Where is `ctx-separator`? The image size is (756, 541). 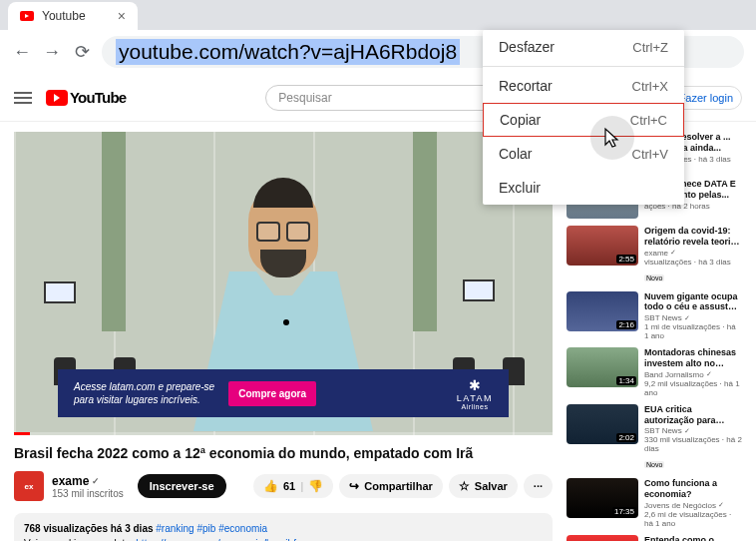
ctx-separator is located at coordinates (583, 66).